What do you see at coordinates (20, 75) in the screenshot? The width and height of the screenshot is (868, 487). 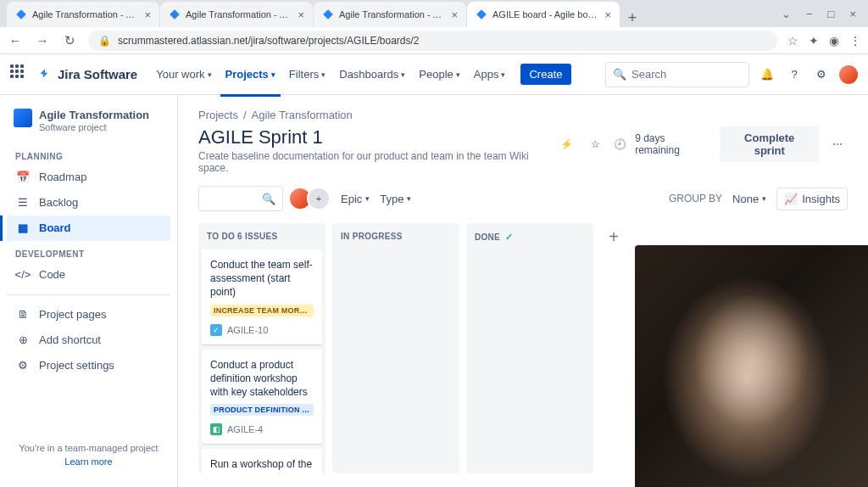 I see `app-switcher-icon` at bounding box center [20, 75].